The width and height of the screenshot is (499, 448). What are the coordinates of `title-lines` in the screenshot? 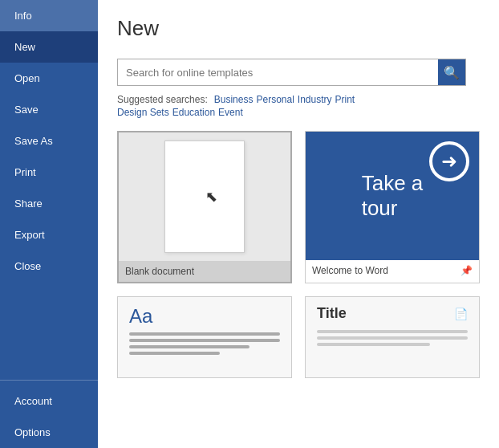 It's located at (392, 338).